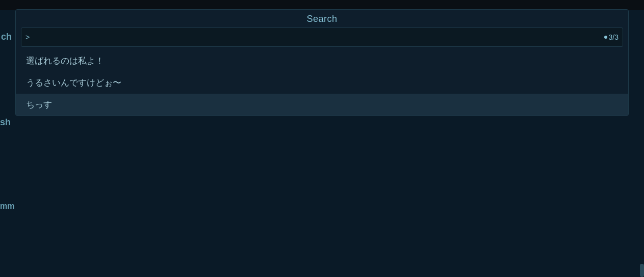  Describe the element at coordinates (322, 37) in the screenshot. I see `search-input-row: > 3/3` at that location.